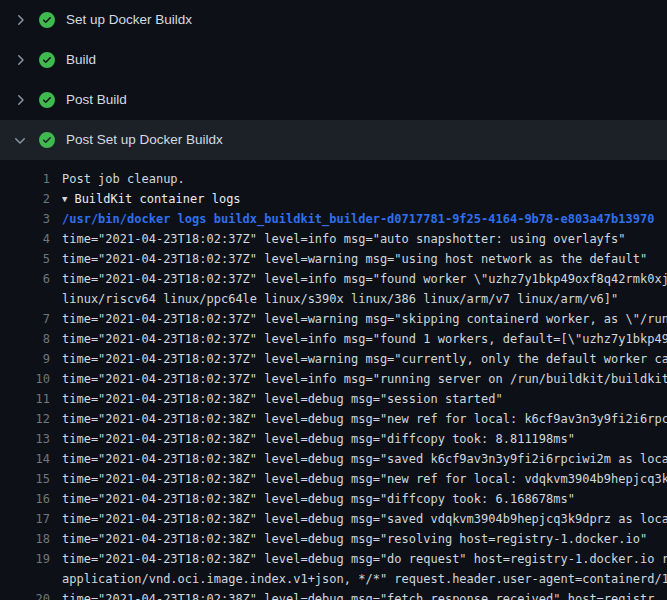 The height and width of the screenshot is (600, 667). Describe the element at coordinates (31, 479) in the screenshot. I see `line-number: 15` at that location.